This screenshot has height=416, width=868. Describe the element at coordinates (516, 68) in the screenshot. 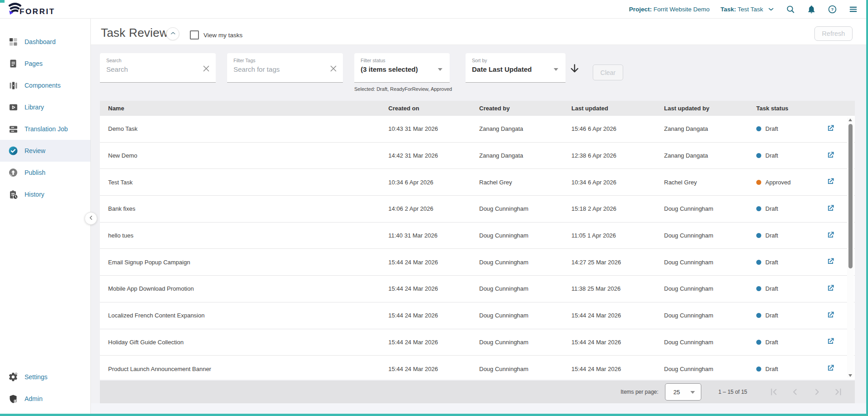

I see `sort-by-select: Sort by Date Last Updated` at that location.